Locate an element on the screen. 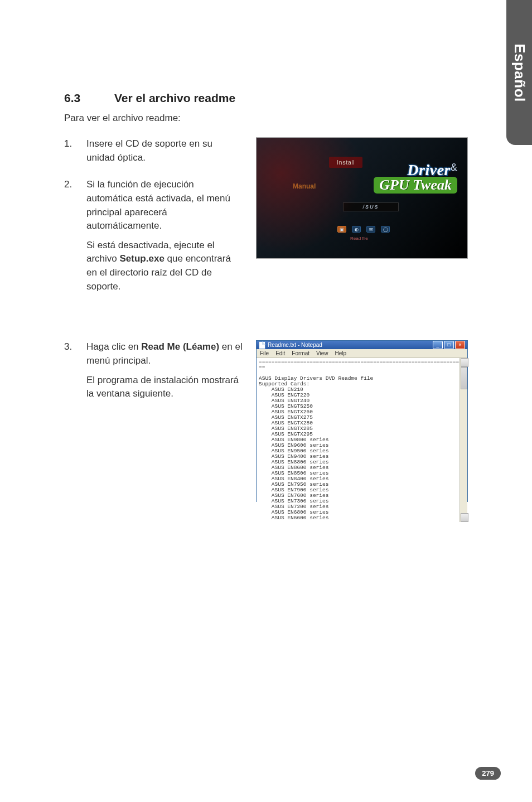  step-3: 3. Haga clic en Read Me (Léame) en el me… is located at coordinates (153, 374).